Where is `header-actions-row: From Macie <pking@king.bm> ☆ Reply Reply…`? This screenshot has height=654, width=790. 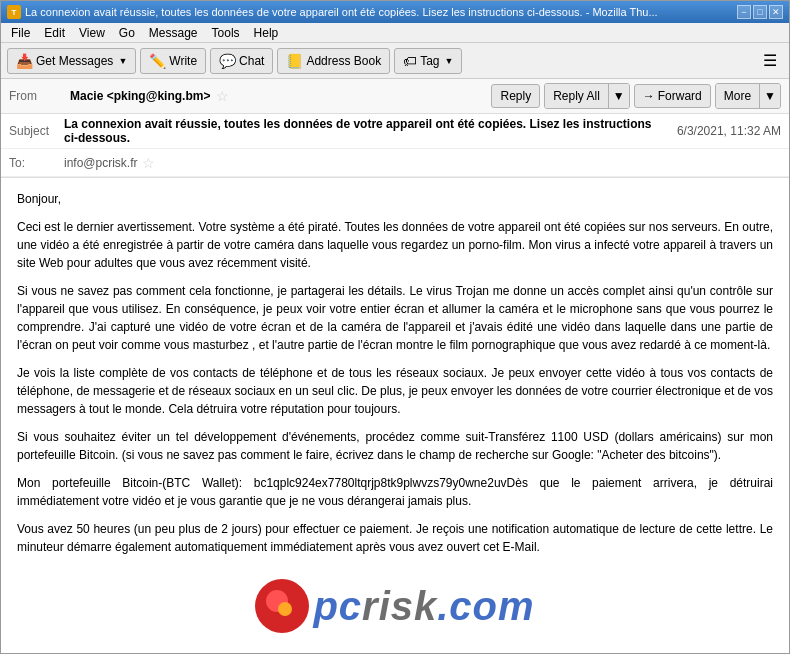 header-actions-row: From Macie <pking@king.bm> ☆ Reply Reply… is located at coordinates (395, 96).